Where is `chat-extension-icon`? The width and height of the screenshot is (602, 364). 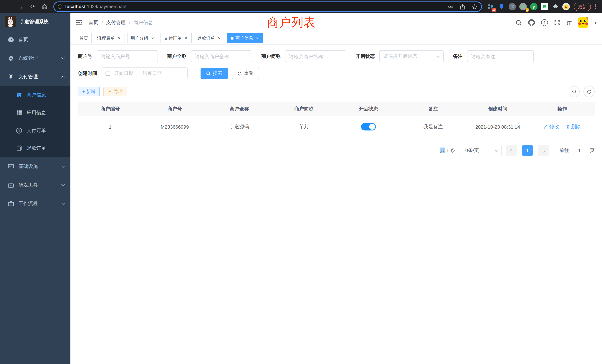
chat-extension-icon is located at coordinates (545, 7).